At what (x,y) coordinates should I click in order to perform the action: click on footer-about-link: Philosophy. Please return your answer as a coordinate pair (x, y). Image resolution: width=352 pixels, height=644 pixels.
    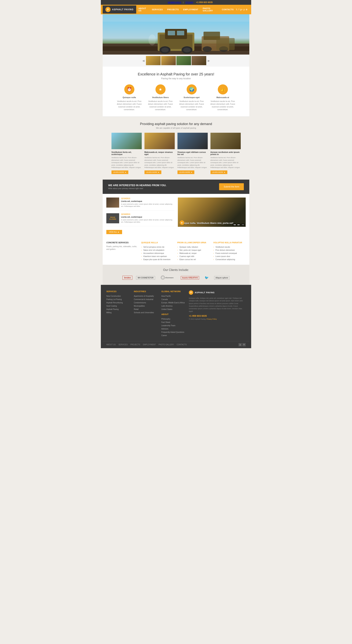
    Looking at the image, I should click on (166, 319).